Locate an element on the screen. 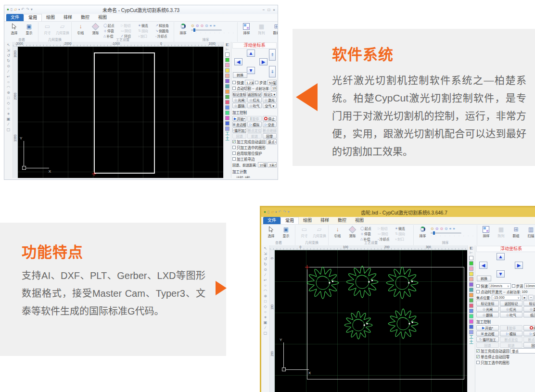  sort-slider is located at coordinates (206, 30).